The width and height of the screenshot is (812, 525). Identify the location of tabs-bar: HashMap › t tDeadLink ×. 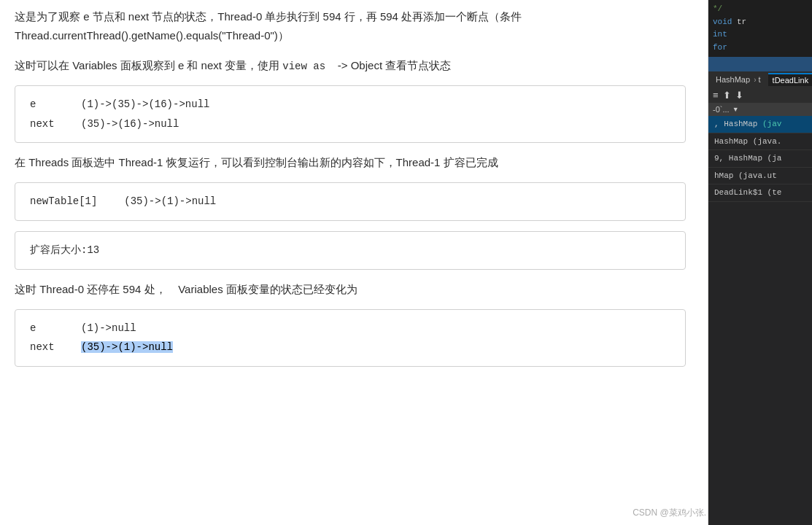
(760, 79).